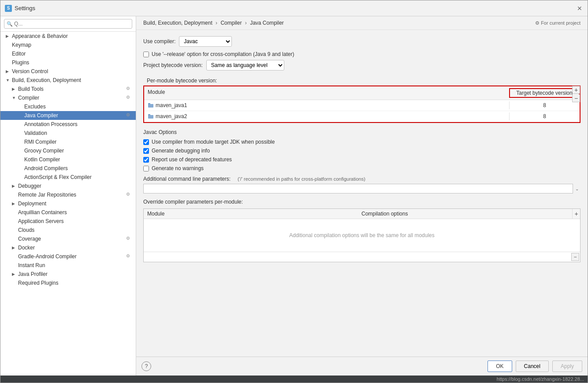 This screenshot has width=588, height=383. Describe the element at coordinates (362, 65) in the screenshot. I see `project-bytecode-row: Project bytecode version: Same as langua…` at that location.